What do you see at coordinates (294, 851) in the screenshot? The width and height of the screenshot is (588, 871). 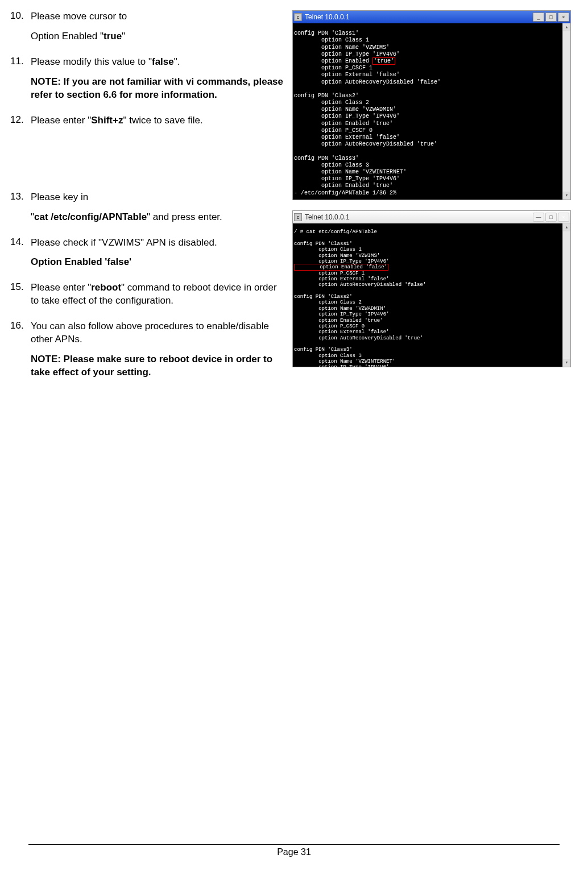 I see `page-footer: Page 31` at bounding box center [294, 851].